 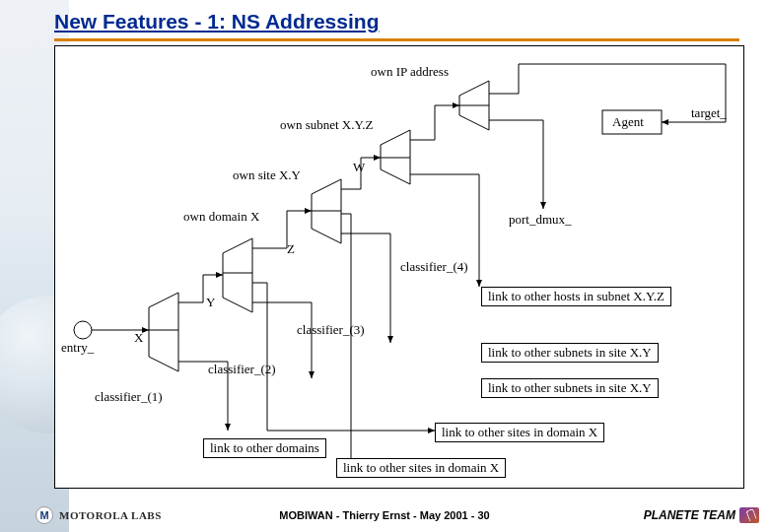 I want to click on page-title: New Features - 1: NS Addressing, so click(x=396, y=23).